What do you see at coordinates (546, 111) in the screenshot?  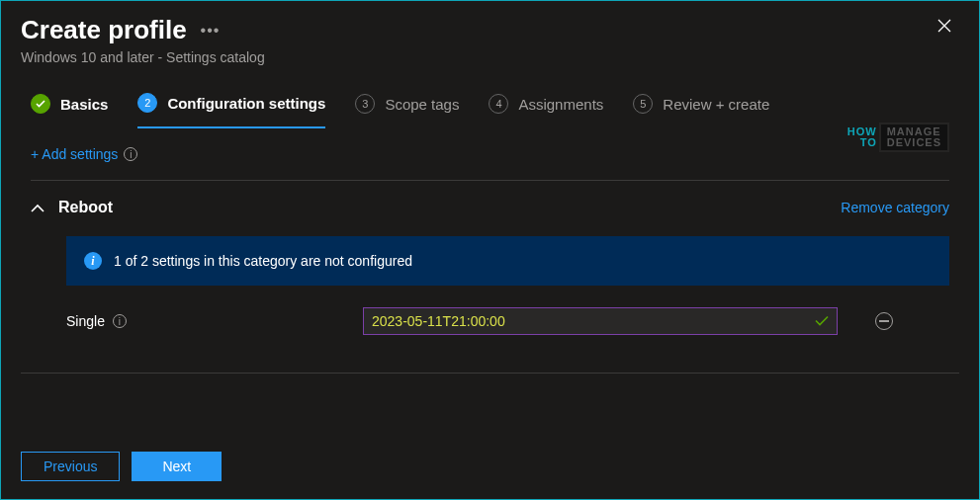 I see `step-assignments: 4 Assignments` at bounding box center [546, 111].